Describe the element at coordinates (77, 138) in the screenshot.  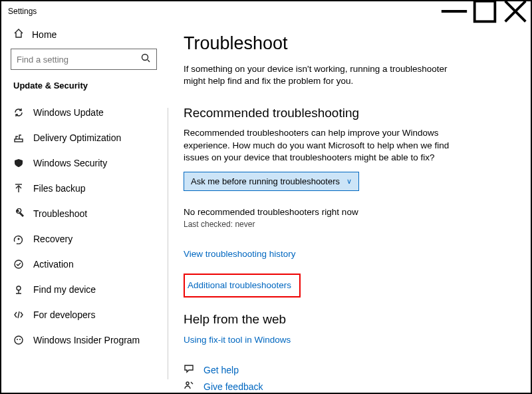
I see `sidebar-item-label: Delivery Optimization` at that location.